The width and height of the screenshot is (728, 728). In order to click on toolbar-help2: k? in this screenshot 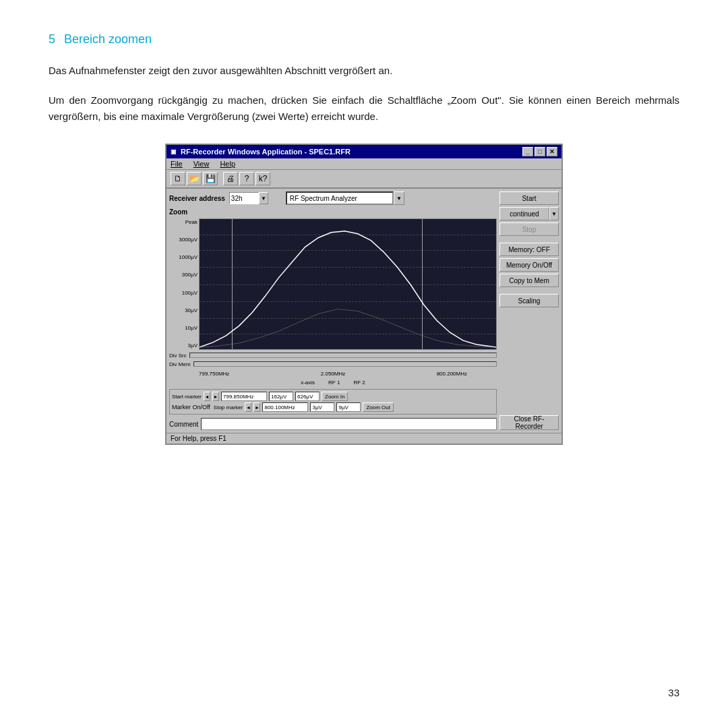, I will do `click(263, 179)`.